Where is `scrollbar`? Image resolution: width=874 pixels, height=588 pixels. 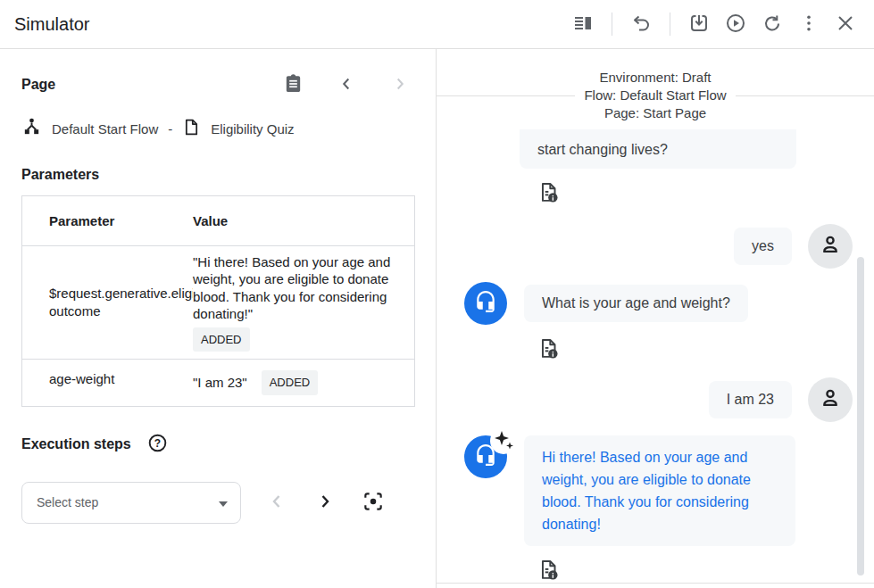 scrollbar is located at coordinates (861, 416).